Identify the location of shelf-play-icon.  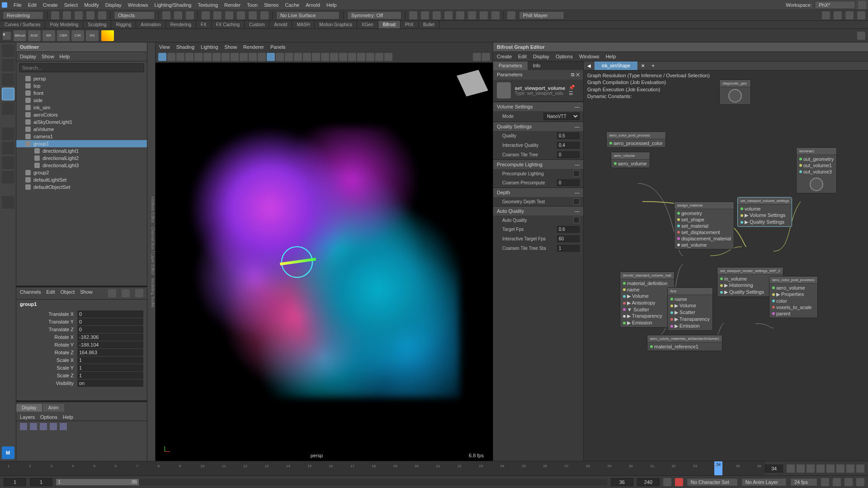
(108, 36).